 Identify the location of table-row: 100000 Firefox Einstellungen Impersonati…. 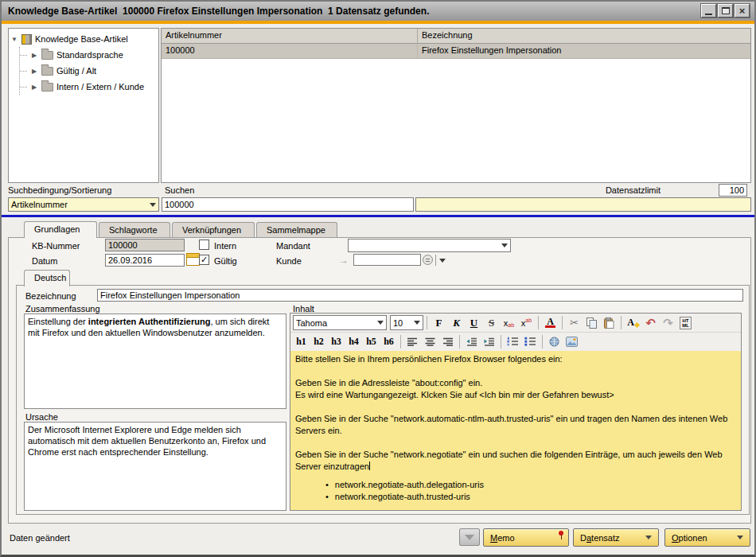
(456, 51).